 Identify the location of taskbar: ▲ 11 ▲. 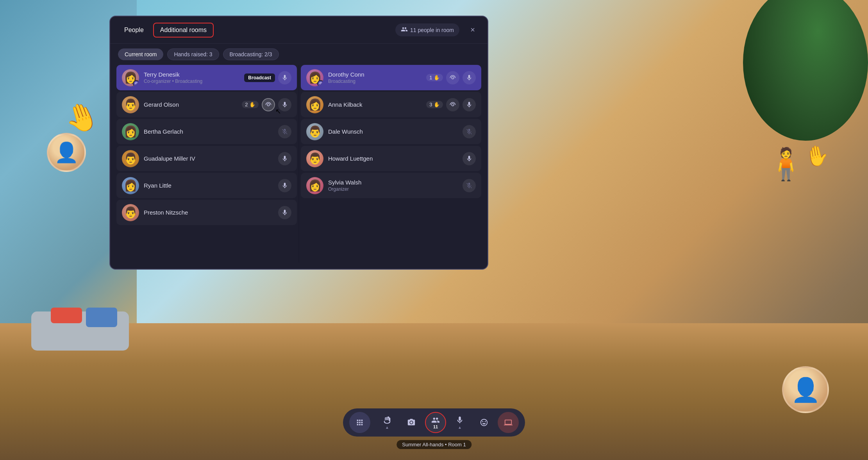
(434, 422).